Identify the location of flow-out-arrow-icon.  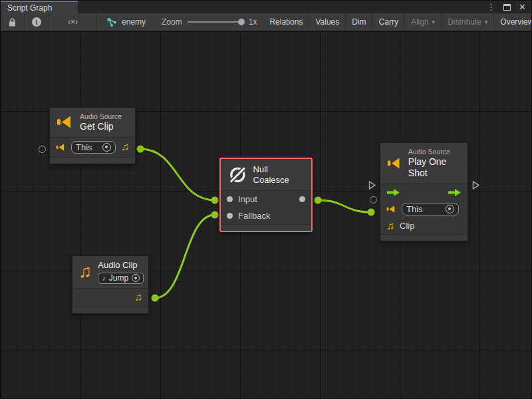
(455, 193).